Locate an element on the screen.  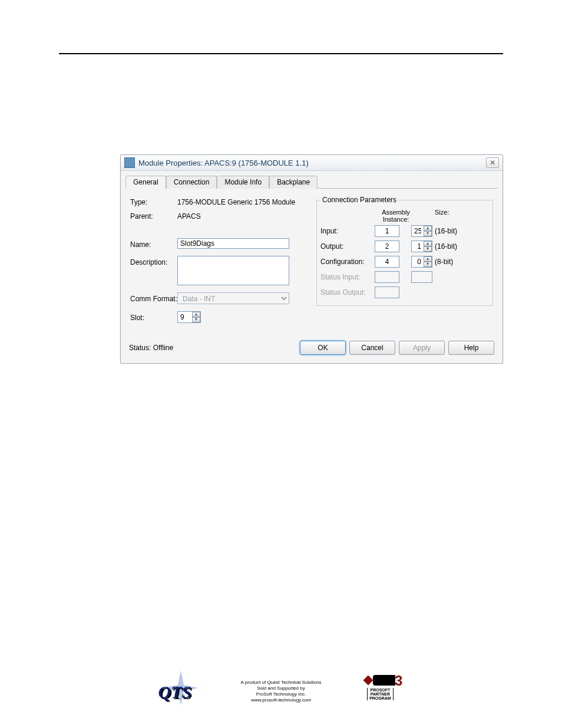
p3-line2: PARTNER is located at coordinates (381, 694).